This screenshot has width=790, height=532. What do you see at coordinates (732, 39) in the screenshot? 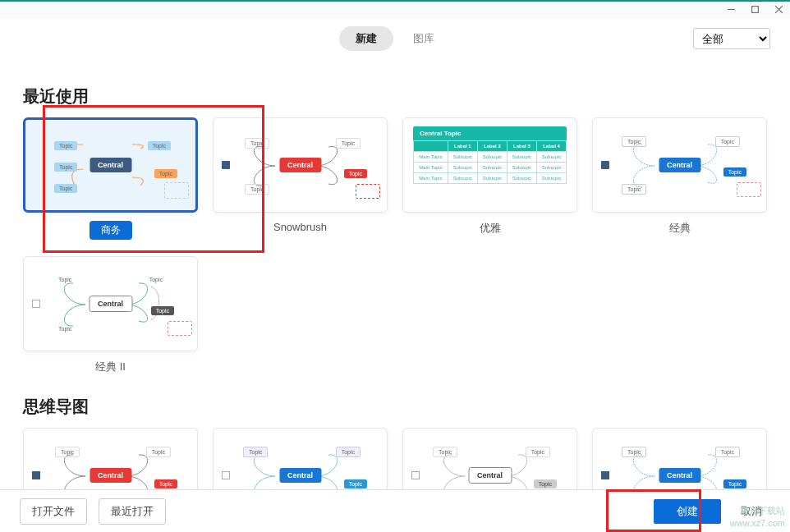
I see `filter-select: 全部` at bounding box center [732, 39].